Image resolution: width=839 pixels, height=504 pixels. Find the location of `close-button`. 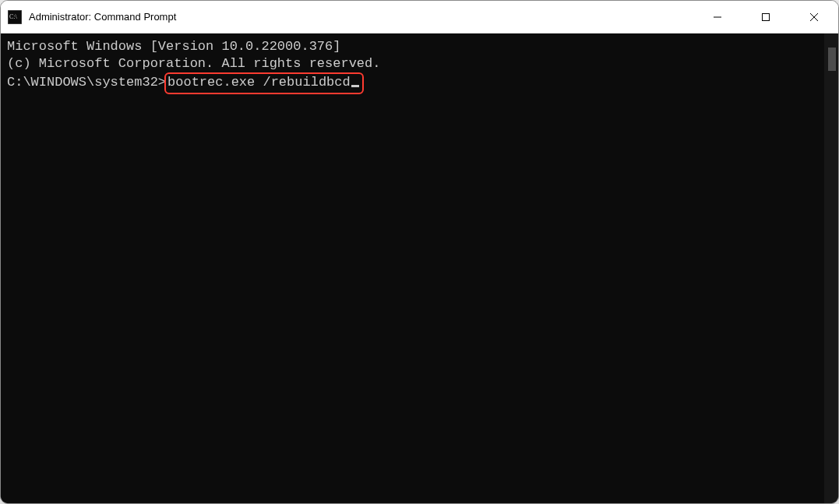

close-button is located at coordinates (814, 17).